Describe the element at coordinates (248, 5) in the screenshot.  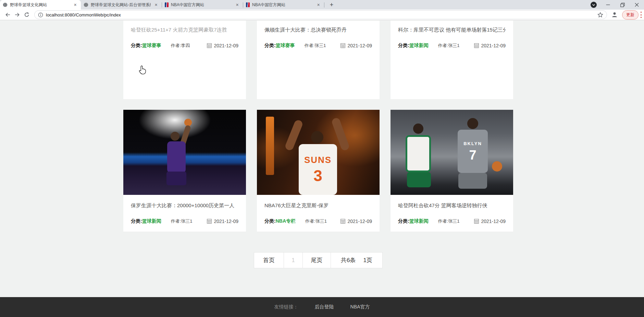
I see `nba-favicon-icon` at that location.